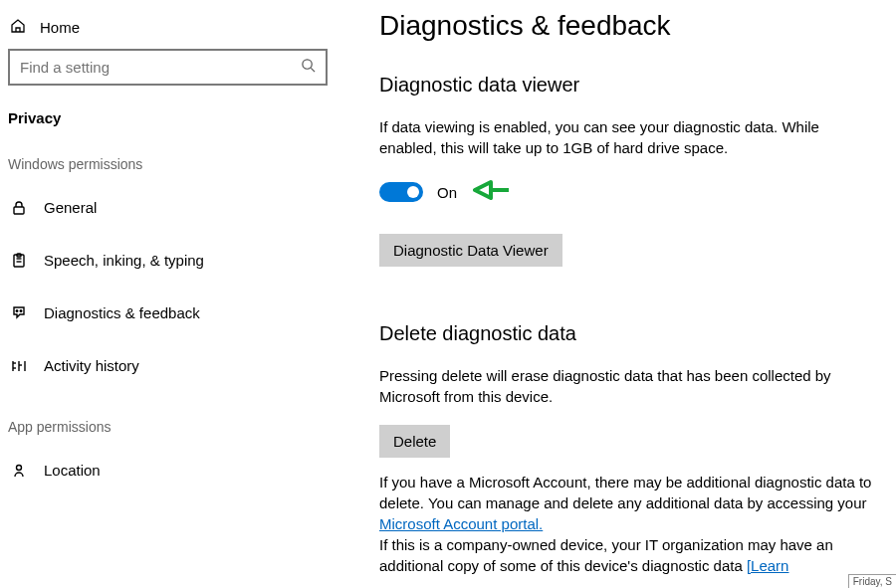 The width and height of the screenshot is (896, 588). Describe the element at coordinates (167, 261) in the screenshot. I see `sidebar-item-speech: Speech, inking, & typing` at that location.